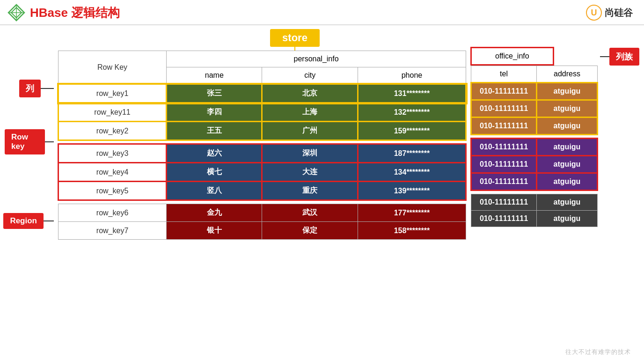 This screenshot has width=644, height=360. What do you see at coordinates (605, 57) in the screenshot?
I see `col-family-line` at bounding box center [605, 57].